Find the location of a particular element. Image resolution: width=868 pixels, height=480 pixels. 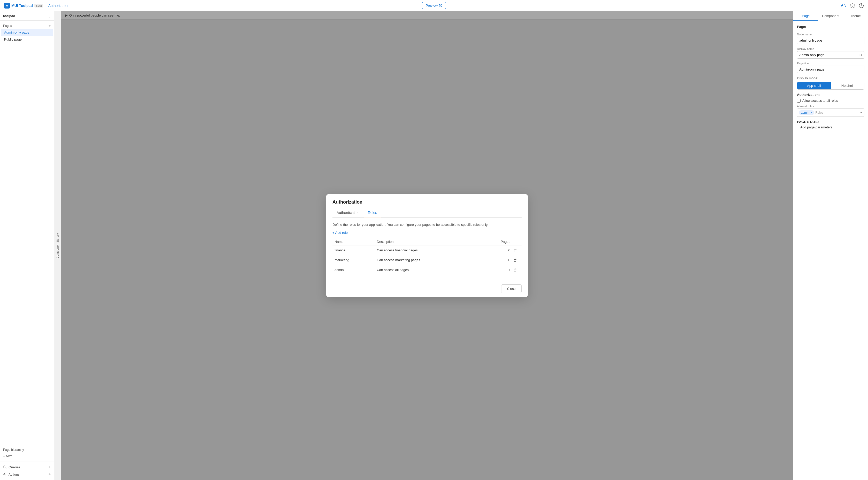

display-mode-row: Display mode: App shell No shell is located at coordinates (831, 83).